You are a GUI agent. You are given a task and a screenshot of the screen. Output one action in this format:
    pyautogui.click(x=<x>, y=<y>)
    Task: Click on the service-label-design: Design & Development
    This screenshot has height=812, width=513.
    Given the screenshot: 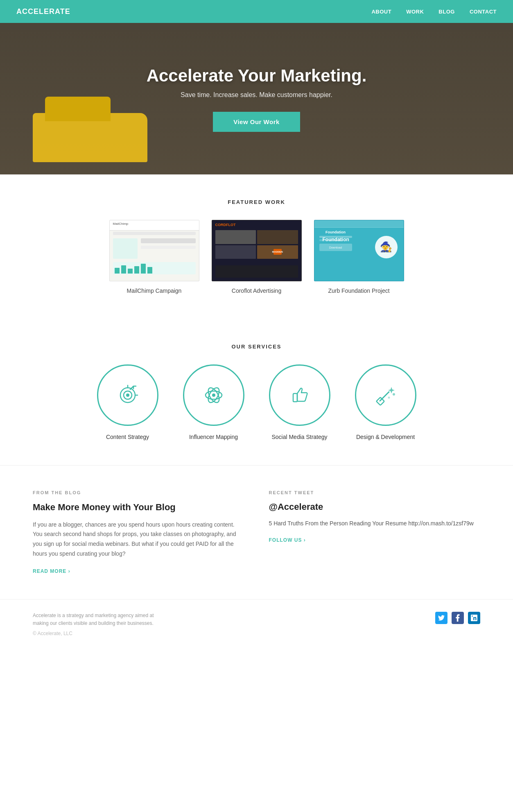 What is the action you would take?
    pyautogui.click(x=386, y=437)
    